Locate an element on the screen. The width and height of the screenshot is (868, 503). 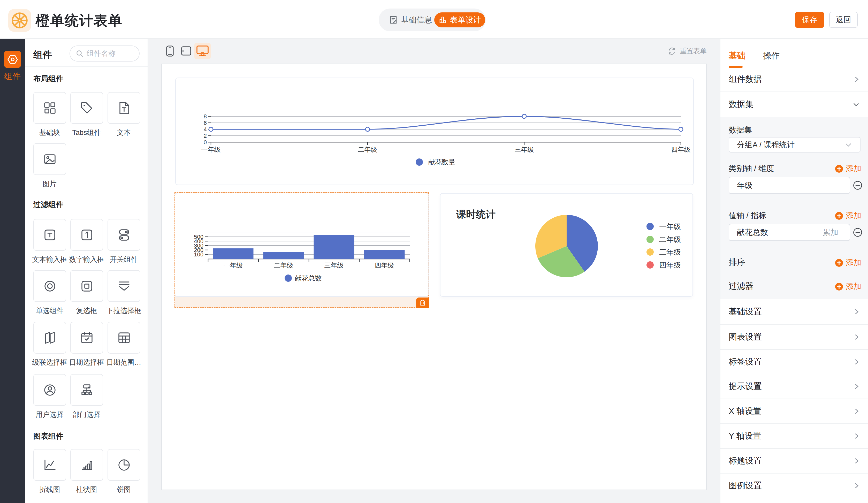
svg-text: 100 is located at coordinates (199, 254).